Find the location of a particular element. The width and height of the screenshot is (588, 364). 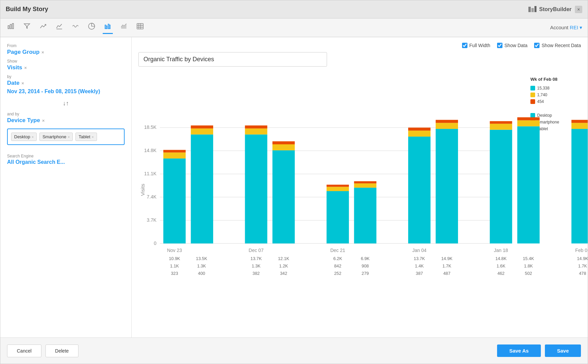

area-chart-icon is located at coordinates (59, 28).